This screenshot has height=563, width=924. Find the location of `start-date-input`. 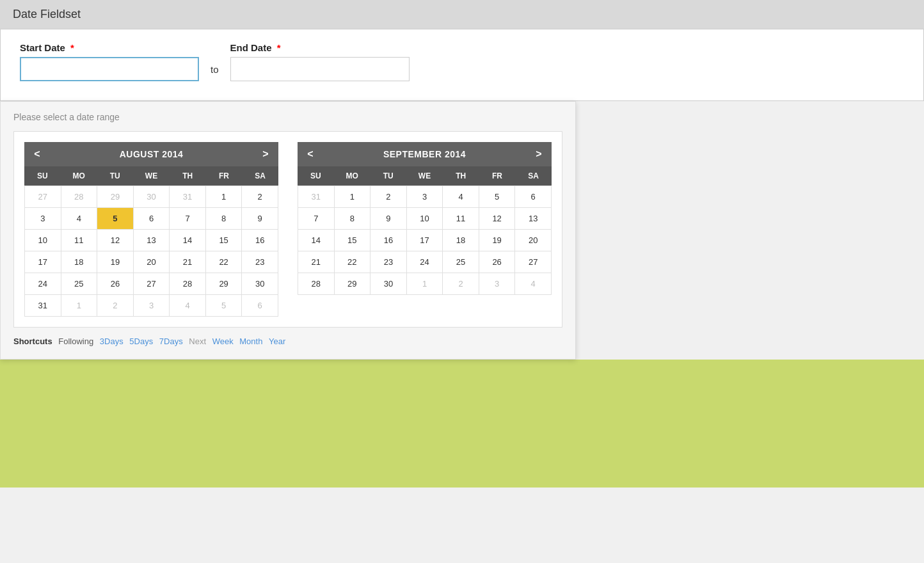

start-date-input is located at coordinates (109, 69).